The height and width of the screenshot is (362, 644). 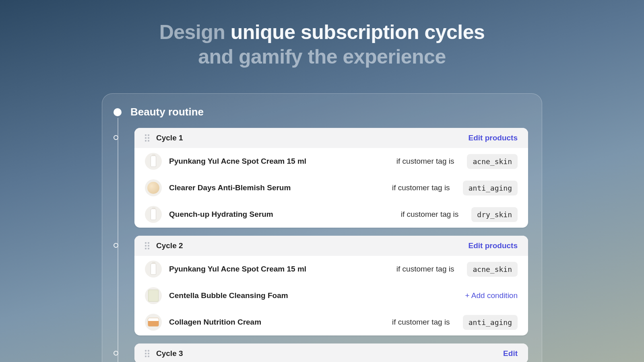 I want to click on cycle-header: Cycle 3Edit, so click(x=331, y=353).